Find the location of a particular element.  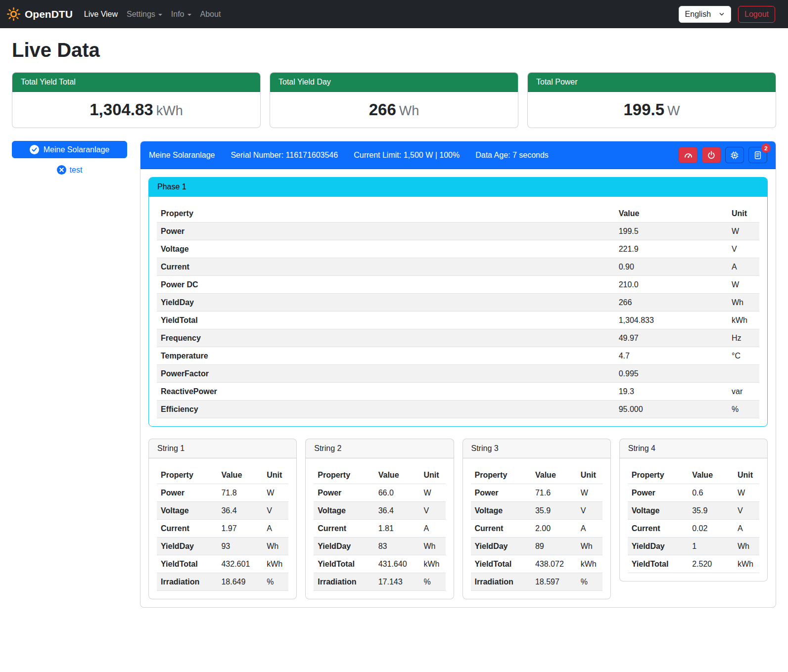

property-cell: YieldDay is located at coordinates (501, 546).